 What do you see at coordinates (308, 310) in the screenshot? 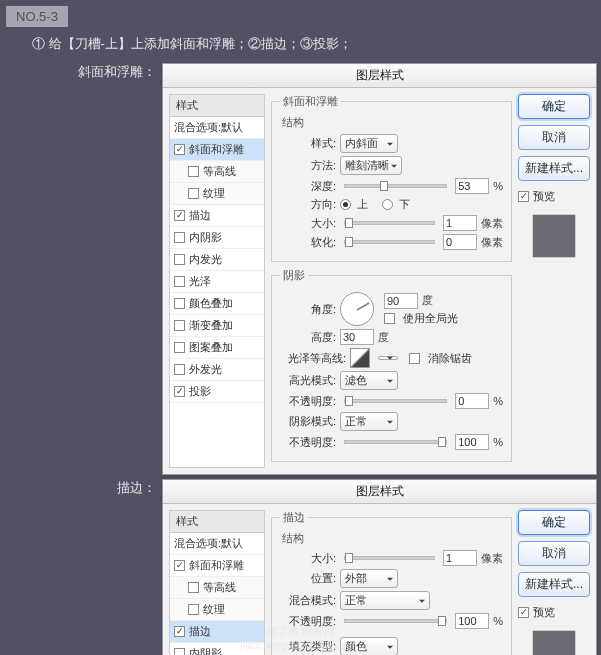
I see `angle-label: 角度:` at bounding box center [308, 310].